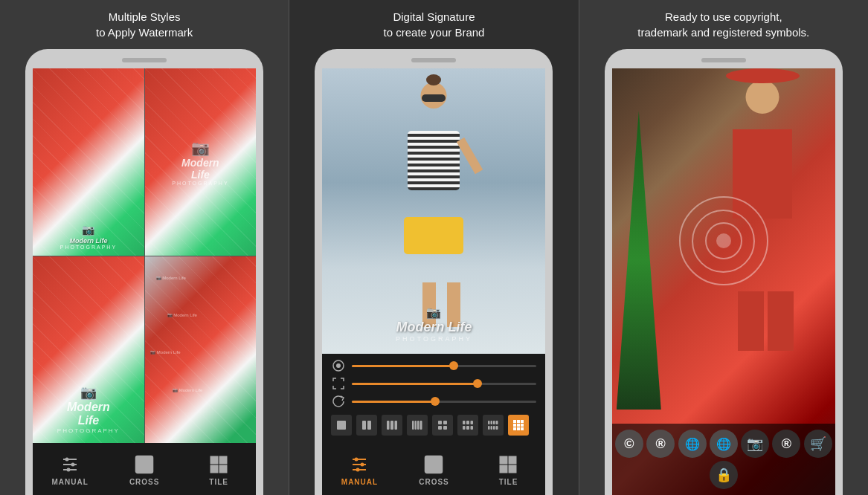 This screenshot has width=868, height=495. I want to click on symbols-bar: © ® 🌐 🌐 📷 ® 🛒 🔒, so click(724, 459).